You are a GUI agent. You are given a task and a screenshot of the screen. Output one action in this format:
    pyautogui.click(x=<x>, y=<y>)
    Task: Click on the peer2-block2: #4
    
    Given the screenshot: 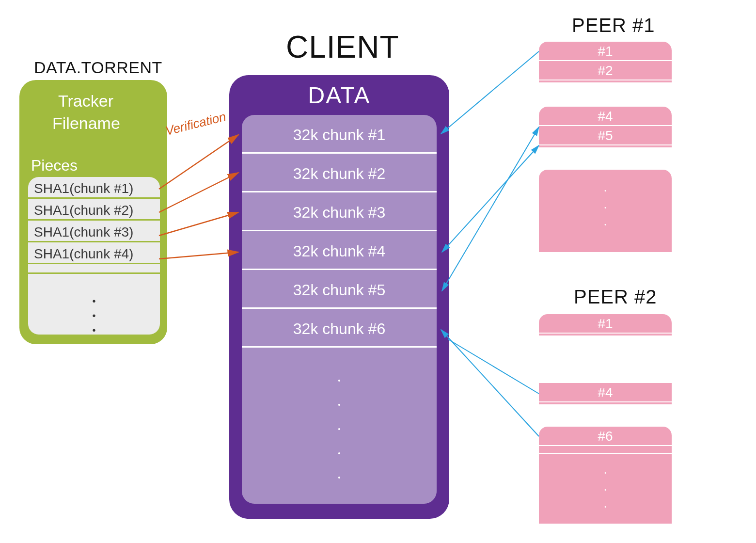 What is the action you would take?
    pyautogui.click(x=605, y=394)
    